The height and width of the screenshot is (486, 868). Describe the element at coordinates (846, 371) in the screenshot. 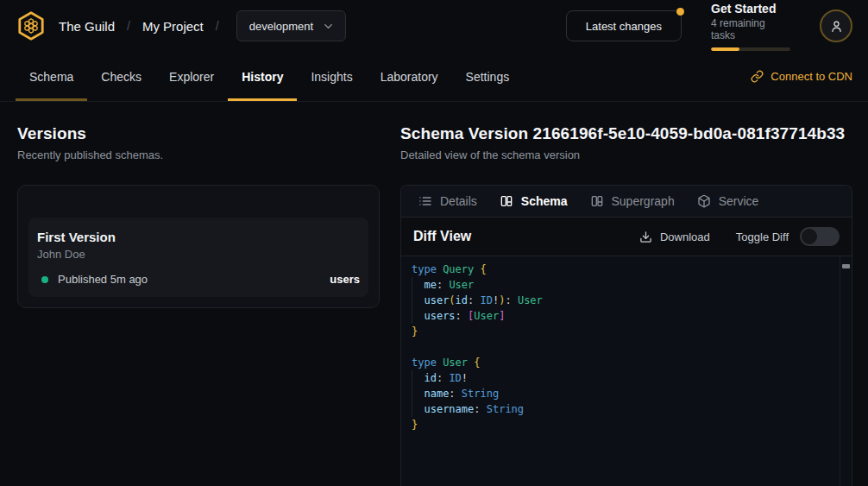

I see `code-scrollbar` at that location.